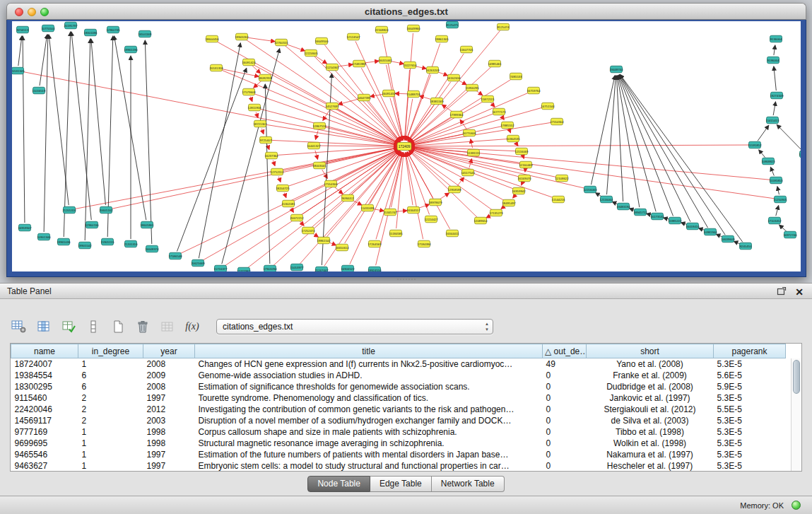  What do you see at coordinates (650, 432) in the screenshot?
I see `table-cell: Tibbo et al. (1998)` at bounding box center [650, 432].